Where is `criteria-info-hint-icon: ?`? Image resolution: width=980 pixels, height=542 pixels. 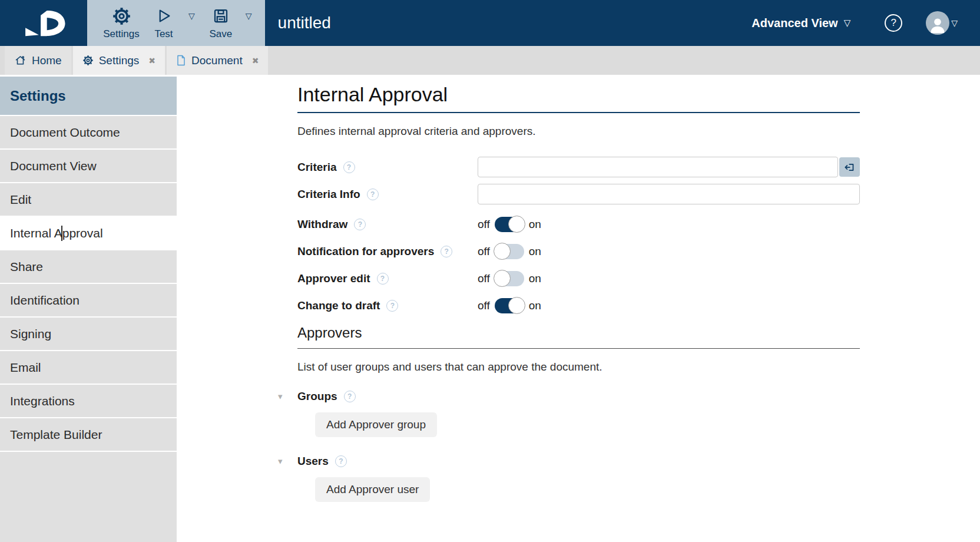
criteria-info-hint-icon: ? is located at coordinates (373, 194).